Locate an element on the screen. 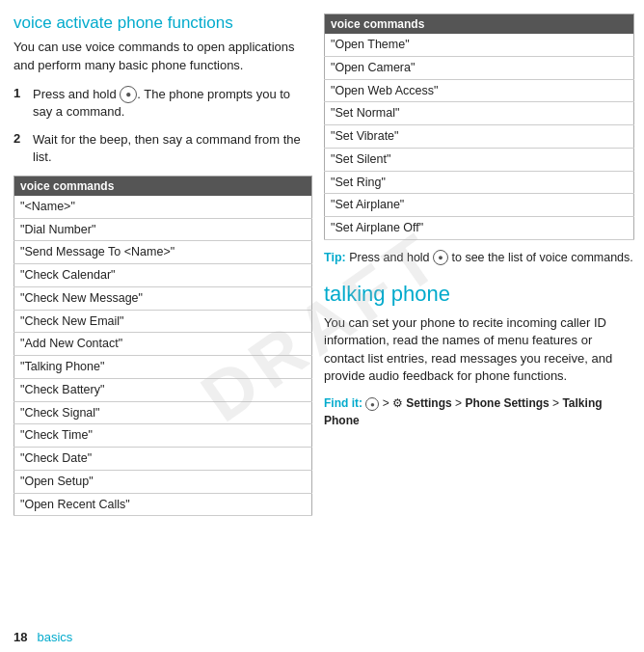 Image resolution: width=644 pixels, height=652 pixels. row-check-cal: "Check Calendar" is located at coordinates (164, 276).